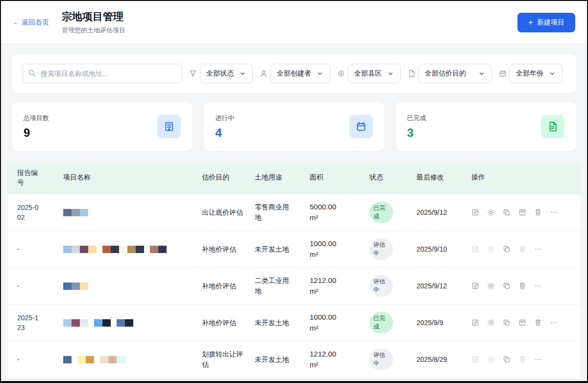 The width and height of the screenshot is (588, 383). Describe the element at coordinates (294, 249) in the screenshot. I see `table-row: -补地价评估未开发土地1000.00m²评估中2025/9/10` at that location.